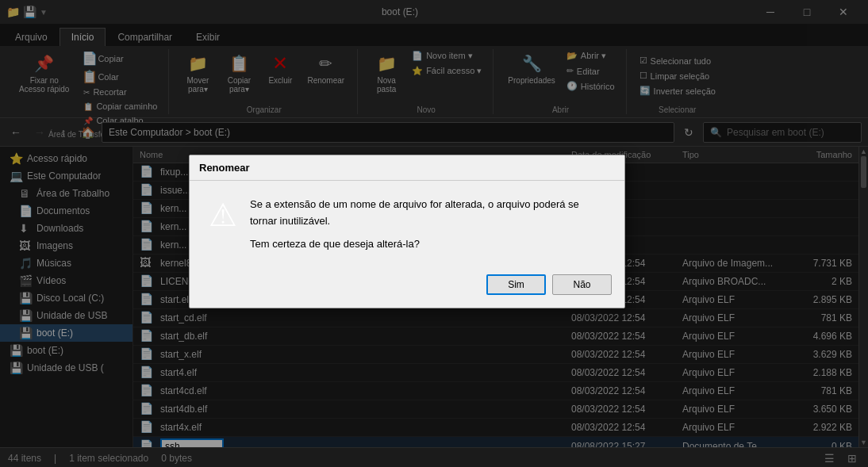  Describe the element at coordinates (428, 213) in the screenshot. I see `dialog-message: Se a extensão de um nome de arquivo for …` at that location.